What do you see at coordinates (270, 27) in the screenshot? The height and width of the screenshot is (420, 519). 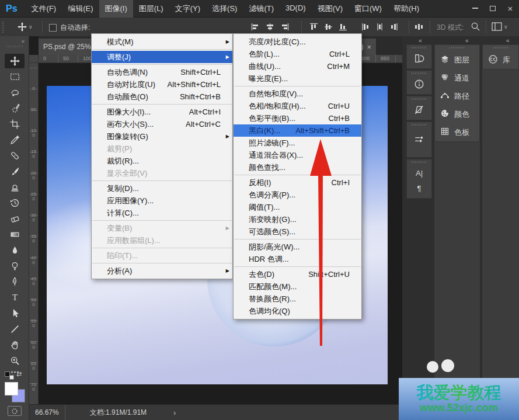 I see `align-horizontal-centers-icon` at bounding box center [270, 27].